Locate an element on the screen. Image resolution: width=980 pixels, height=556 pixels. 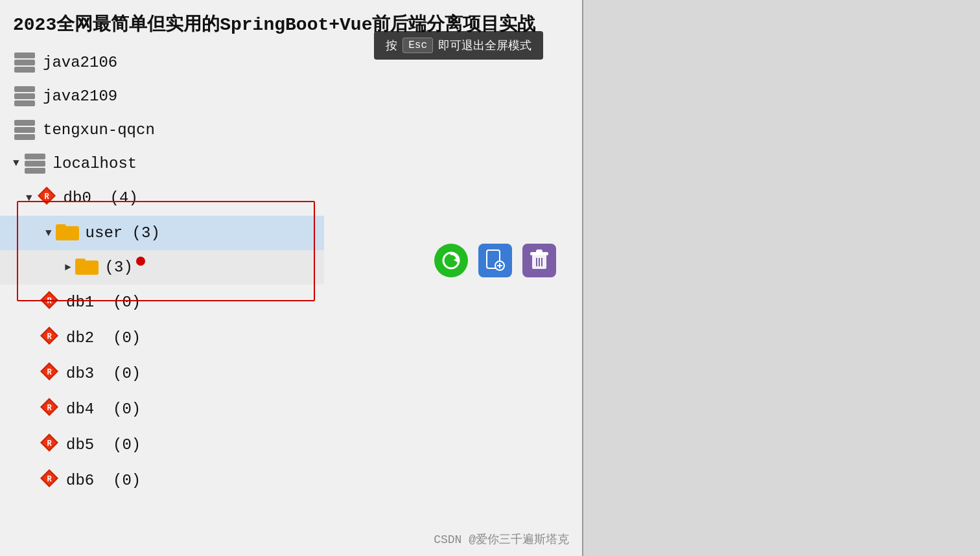
label-db2: db2 (0) is located at coordinates (104, 338).